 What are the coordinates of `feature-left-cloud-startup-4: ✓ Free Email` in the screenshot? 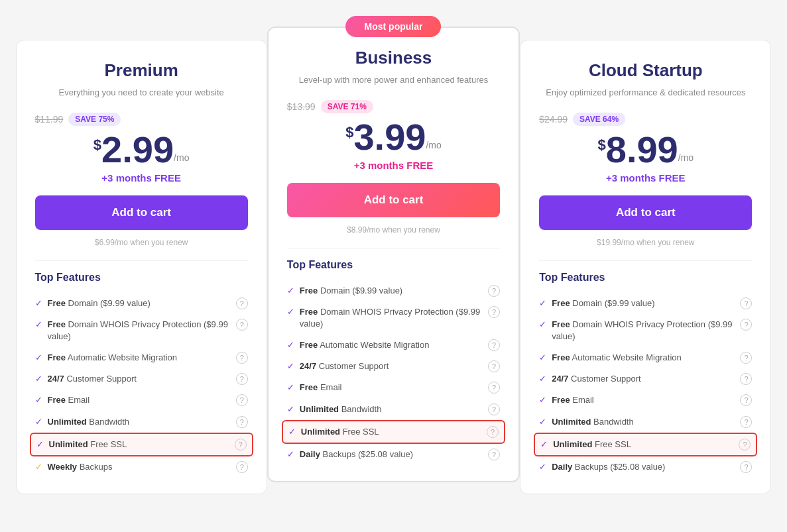 It's located at (636, 400).